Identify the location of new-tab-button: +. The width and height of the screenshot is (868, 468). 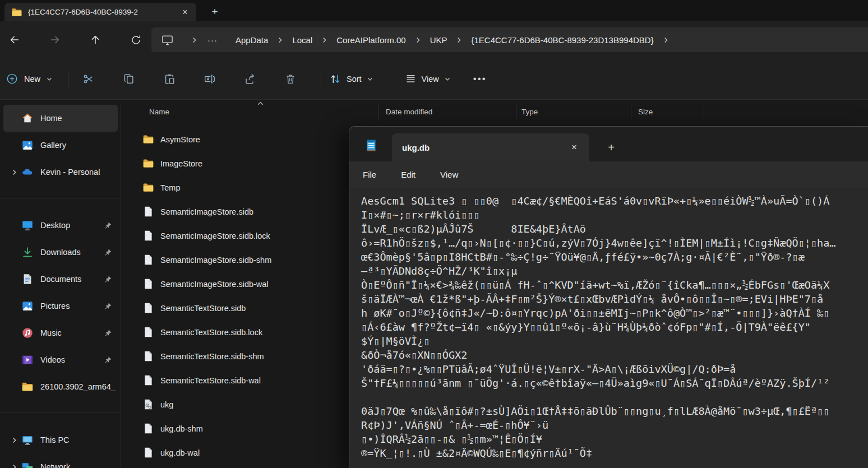
(215, 12).